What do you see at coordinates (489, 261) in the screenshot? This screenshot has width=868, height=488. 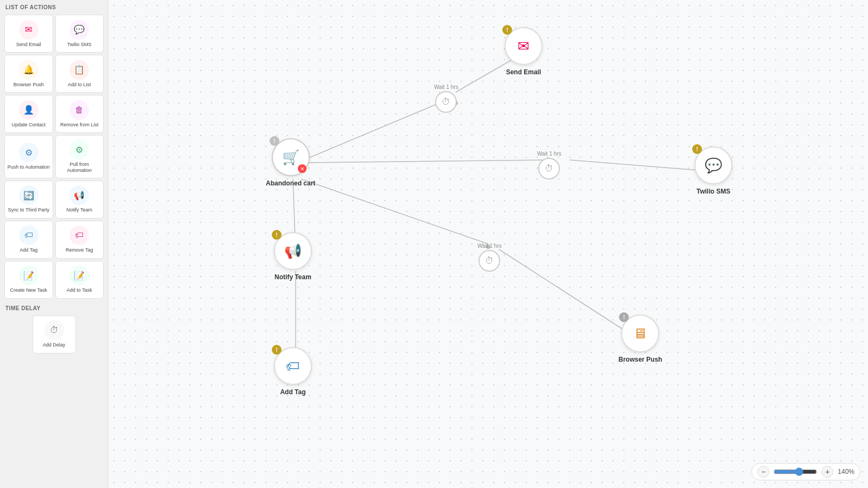 I see `wait-circle-3: ⏱` at bounding box center [489, 261].